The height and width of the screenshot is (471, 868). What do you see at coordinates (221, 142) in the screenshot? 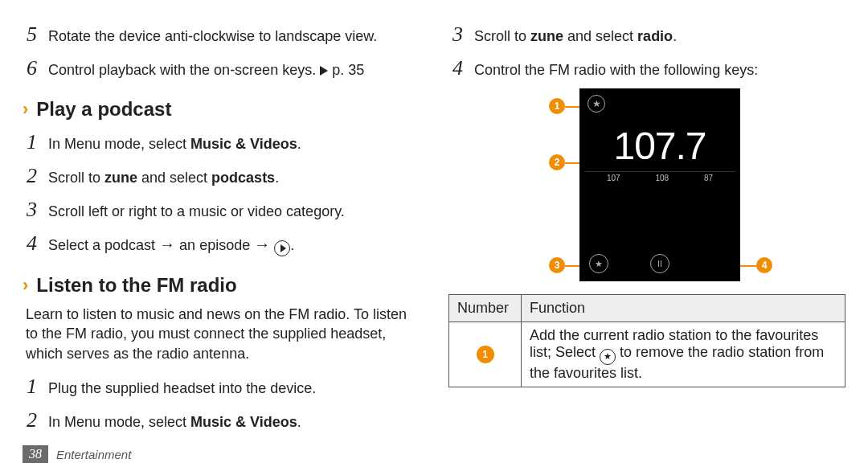
I see `podcast-step-1: 1 In Menu mode, select Music & Videos.` at bounding box center [221, 142].